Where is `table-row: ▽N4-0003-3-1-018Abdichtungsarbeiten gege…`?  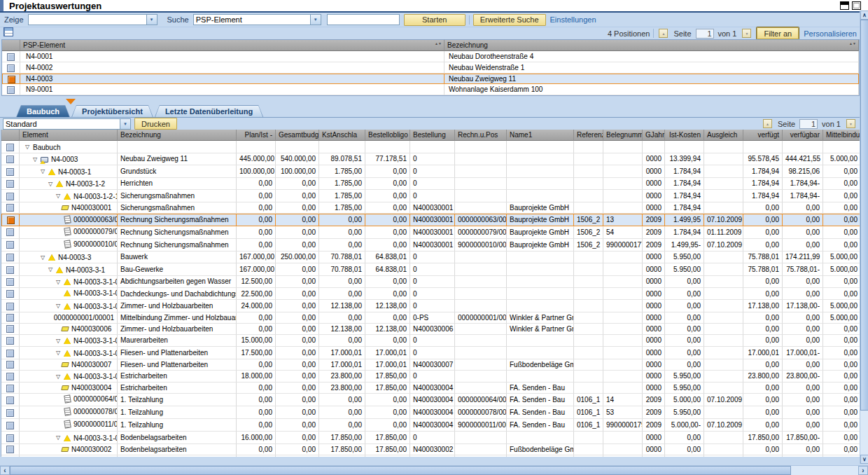 table-row: ▽N4-0003-3-1-018Abdichtungsarbeiten gege… is located at coordinates (430, 282).